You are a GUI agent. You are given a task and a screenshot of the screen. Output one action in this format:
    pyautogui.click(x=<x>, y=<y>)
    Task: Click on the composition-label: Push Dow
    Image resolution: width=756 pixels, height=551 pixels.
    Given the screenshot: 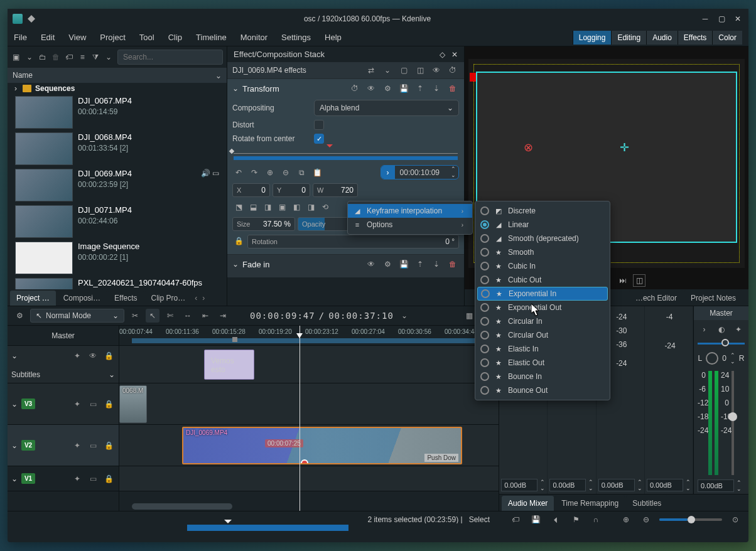 What is the action you would take?
    pyautogui.click(x=441, y=458)
    